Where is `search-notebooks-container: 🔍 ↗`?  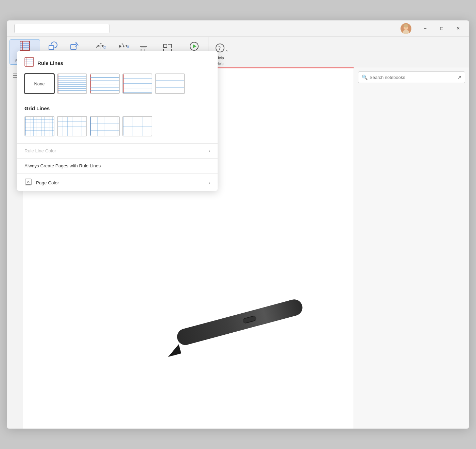 search-notebooks-container: 🔍 ↗ is located at coordinates (411, 77).